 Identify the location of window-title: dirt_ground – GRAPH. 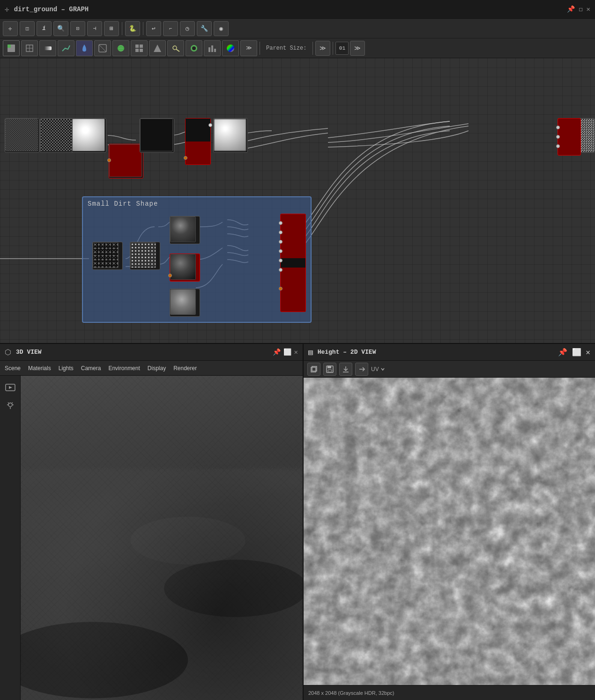
(290, 9).